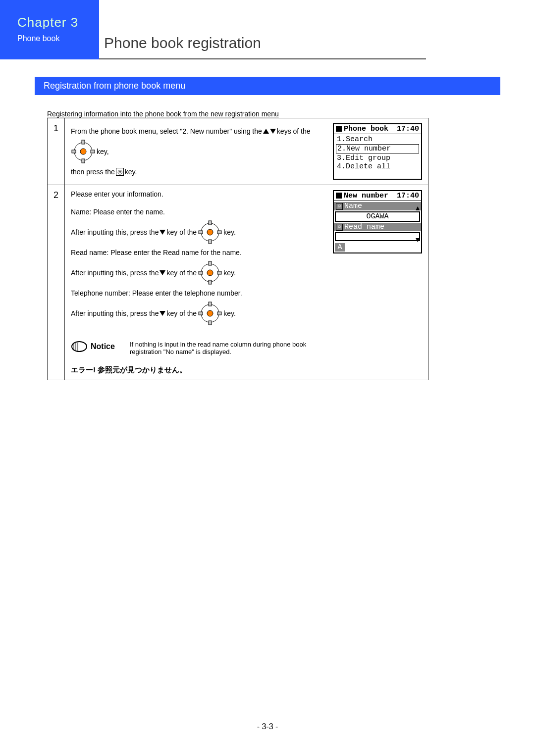 The height and width of the screenshot is (756, 535). What do you see at coordinates (56, 151) in the screenshot?
I see `step-number: 1` at bounding box center [56, 151].